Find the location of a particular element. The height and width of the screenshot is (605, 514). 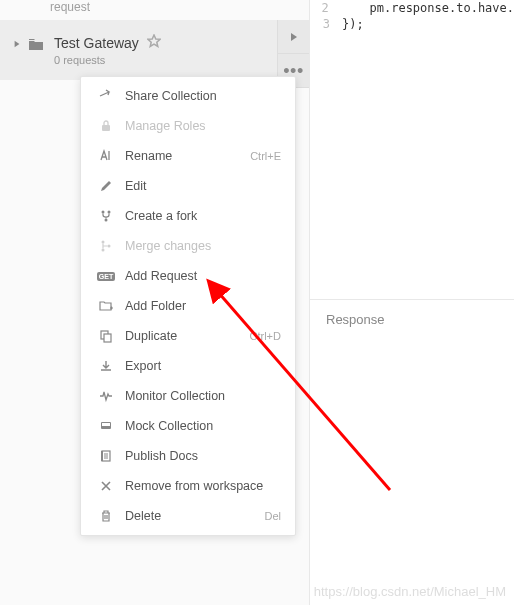

menu-label: Edit is located at coordinates (203, 186).